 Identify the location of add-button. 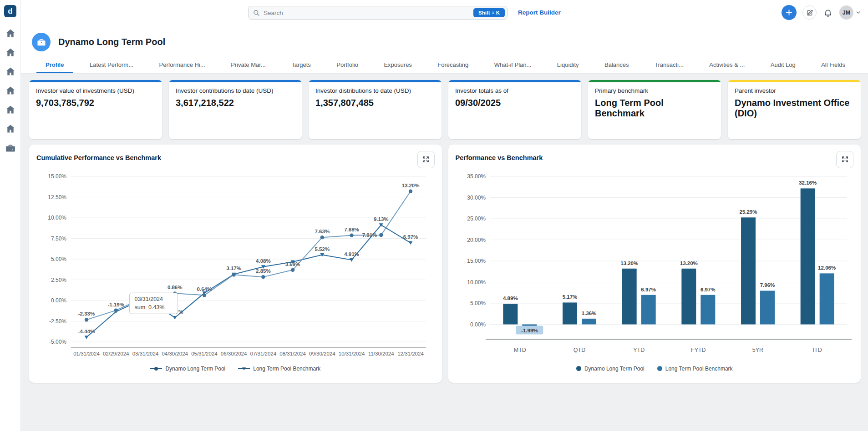
(789, 13).